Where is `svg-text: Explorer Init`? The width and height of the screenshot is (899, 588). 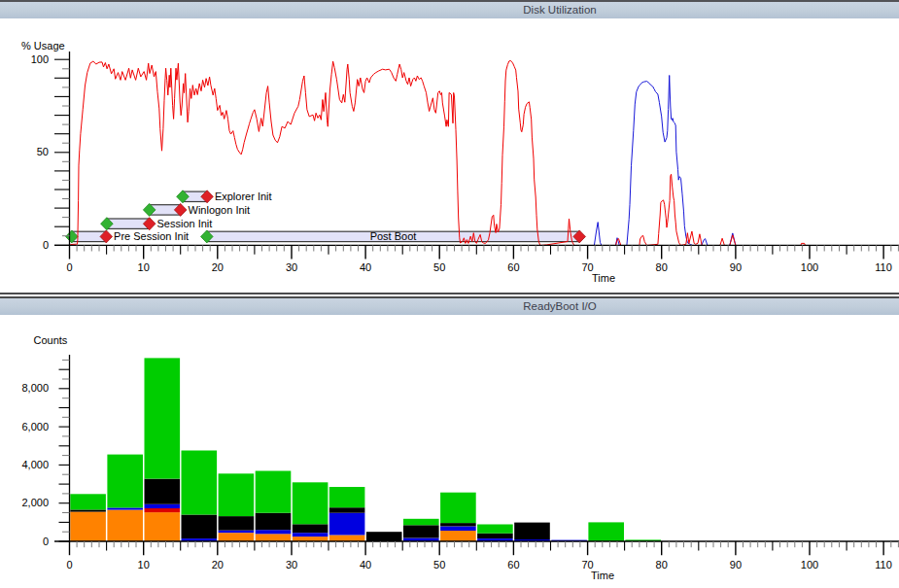 svg-text: Explorer Init is located at coordinates (243, 196).